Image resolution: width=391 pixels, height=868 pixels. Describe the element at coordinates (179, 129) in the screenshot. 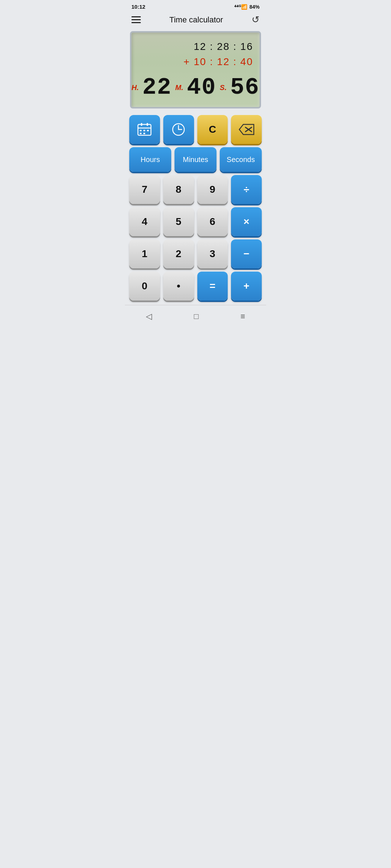

I see `clock-button` at that location.